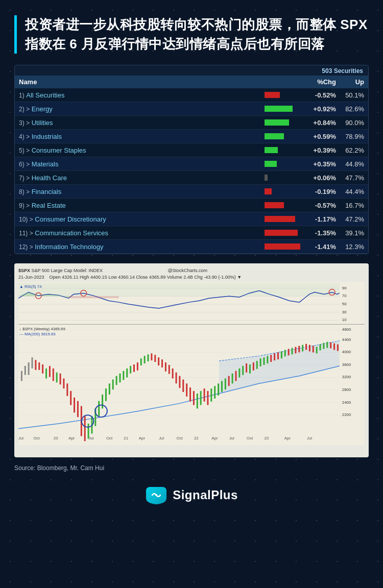 The image size is (383, 588). Describe the element at coordinates (138, 122) in the screenshot. I see `row-name: 3) > Utilities` at that location.